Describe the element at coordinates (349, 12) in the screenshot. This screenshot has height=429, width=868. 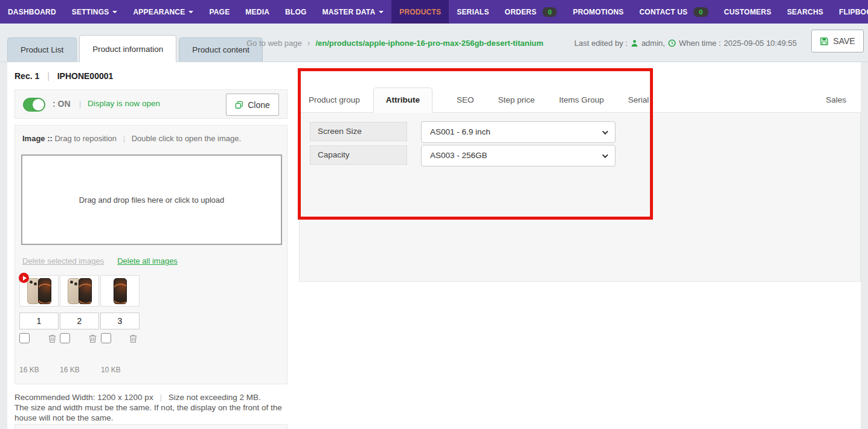
I see `nav-label: MASTER DATA` at that location.